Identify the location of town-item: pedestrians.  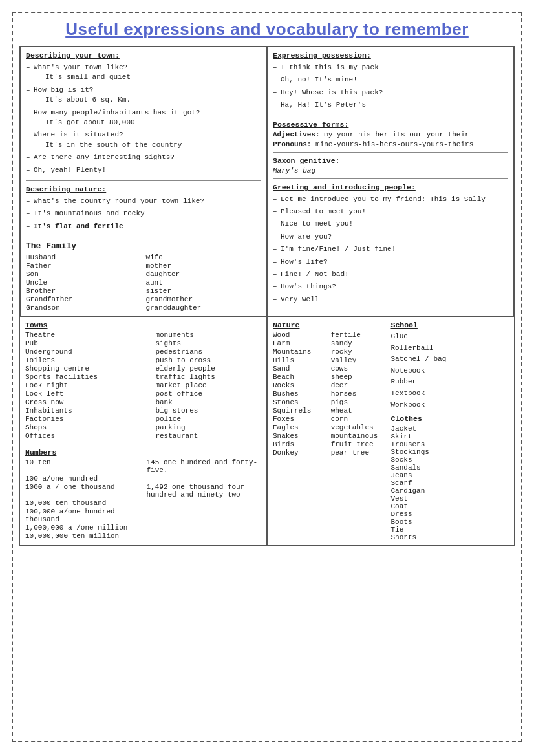
(208, 352).